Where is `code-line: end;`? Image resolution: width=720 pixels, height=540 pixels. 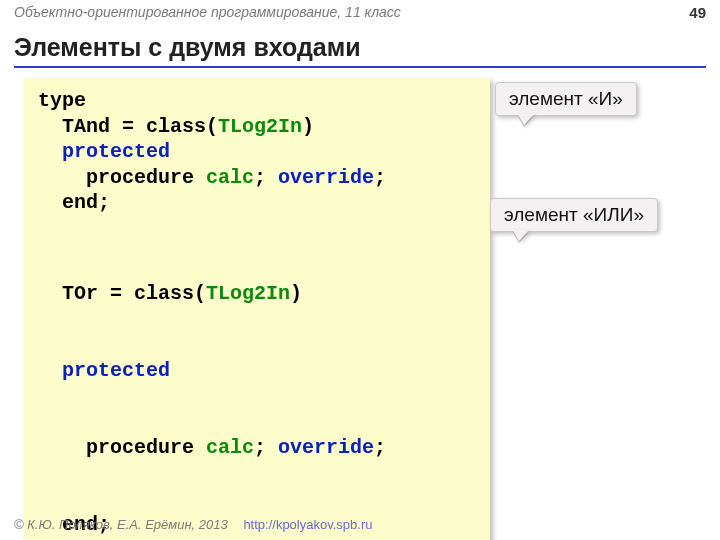 code-line: end; is located at coordinates (257, 203).